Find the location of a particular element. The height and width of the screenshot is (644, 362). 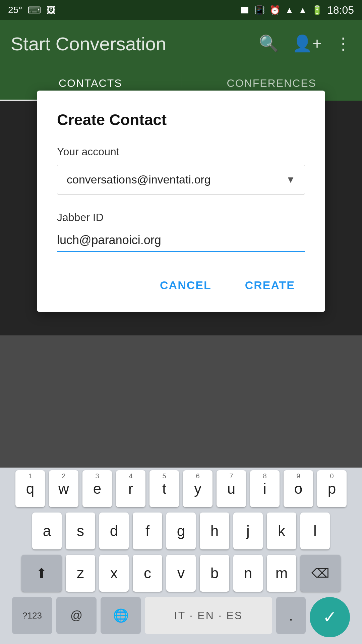

signal-icon: ▲ is located at coordinates (303, 10).